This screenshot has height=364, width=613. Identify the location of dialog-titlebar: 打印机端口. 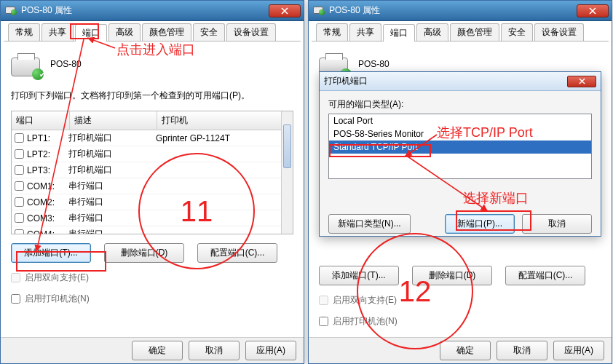
(460, 82).